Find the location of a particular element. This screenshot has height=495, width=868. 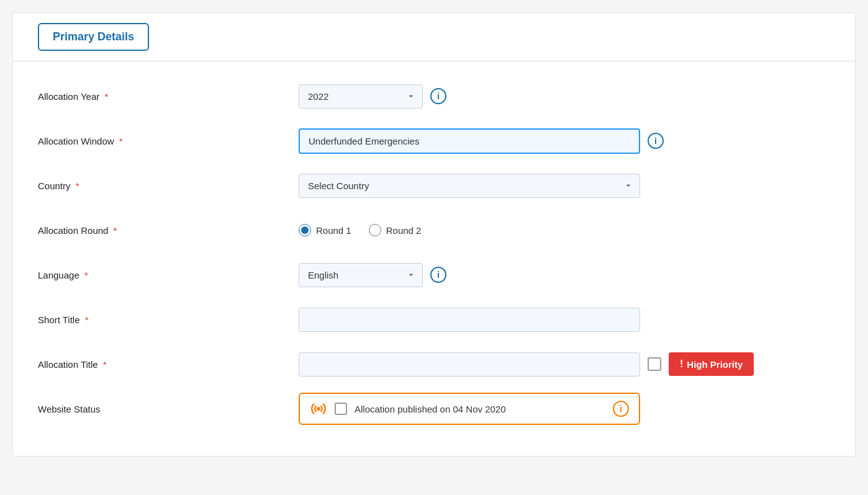

allocation-title-input is located at coordinates (469, 365).